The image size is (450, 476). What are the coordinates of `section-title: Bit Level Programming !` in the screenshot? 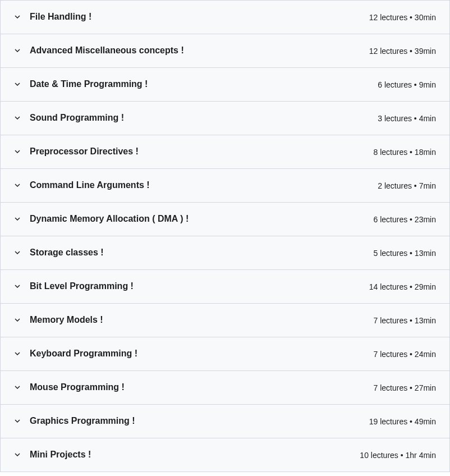 It's located at (82, 286).